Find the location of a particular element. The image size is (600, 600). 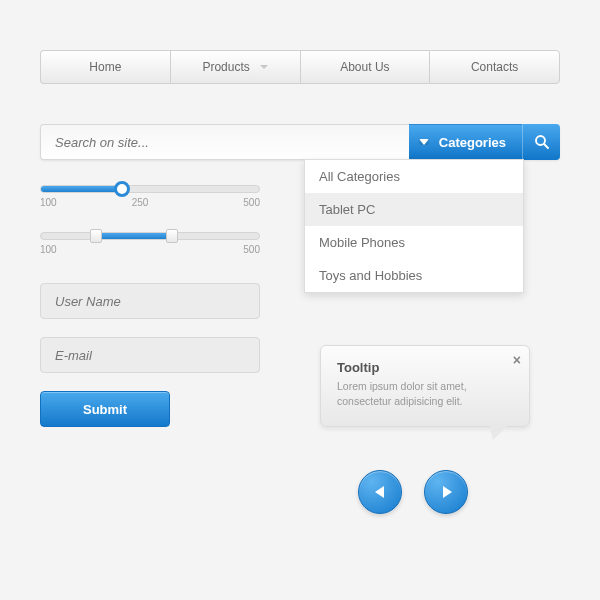

sliders-group: 100 250 500 100 500 is located at coordinates (150, 220).